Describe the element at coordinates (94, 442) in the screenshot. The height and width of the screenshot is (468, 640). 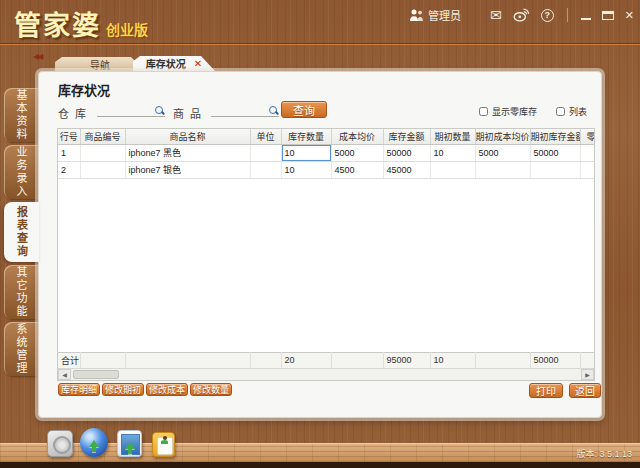
I see `globe-upload-icon` at that location.